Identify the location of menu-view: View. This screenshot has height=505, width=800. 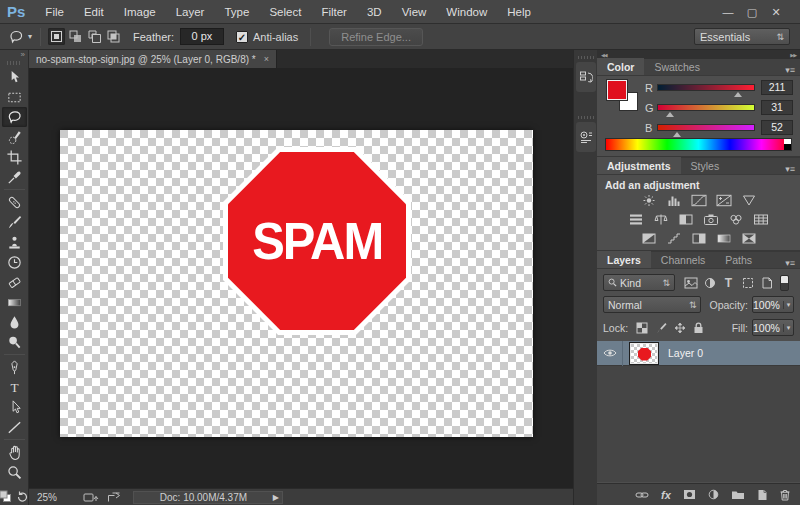
(414, 12).